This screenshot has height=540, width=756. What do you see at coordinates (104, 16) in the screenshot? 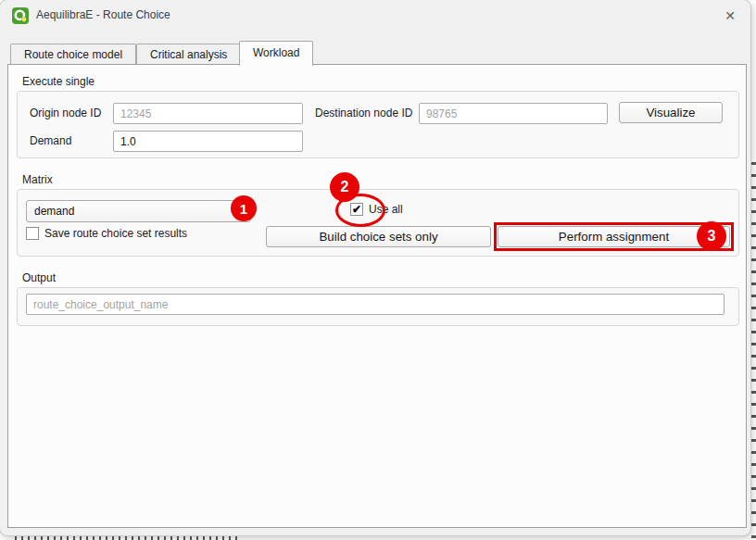
I see `window-title: AequilibraE - Route Choice` at bounding box center [104, 16].